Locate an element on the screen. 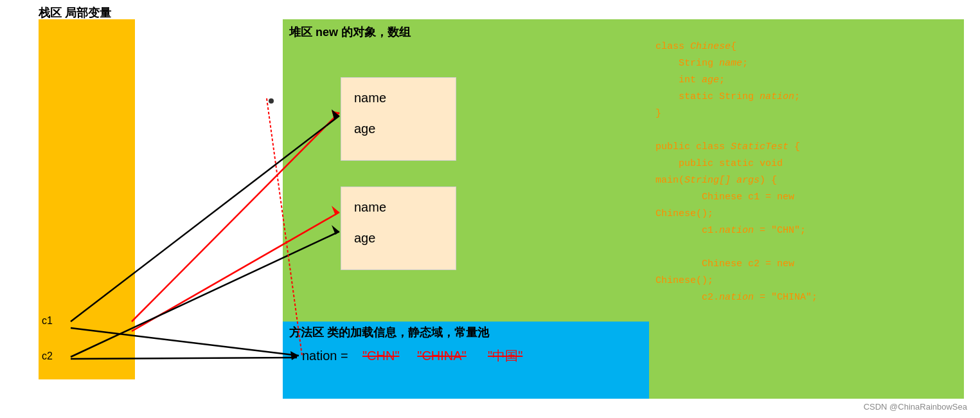  nation-val2: "CHINA" is located at coordinates (441, 356).